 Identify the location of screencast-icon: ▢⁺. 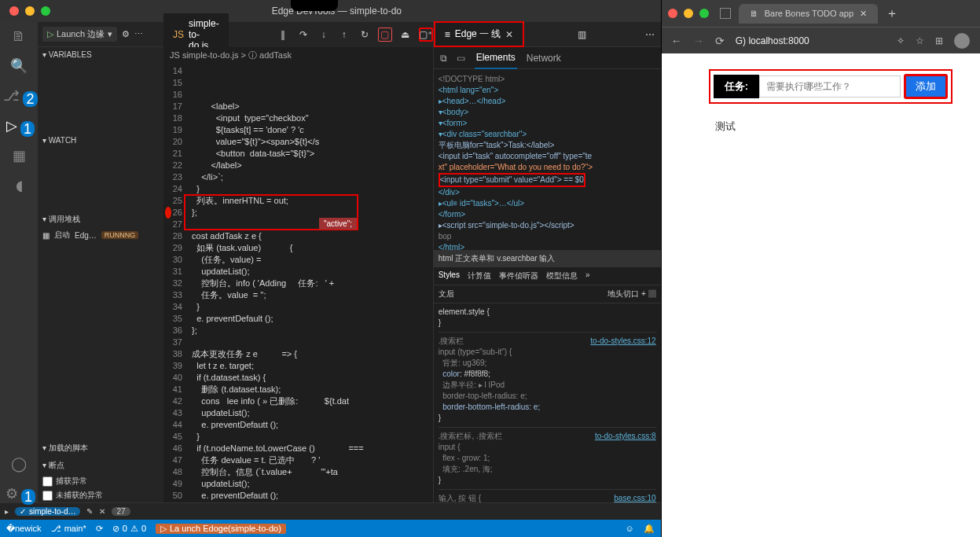
(426, 35).